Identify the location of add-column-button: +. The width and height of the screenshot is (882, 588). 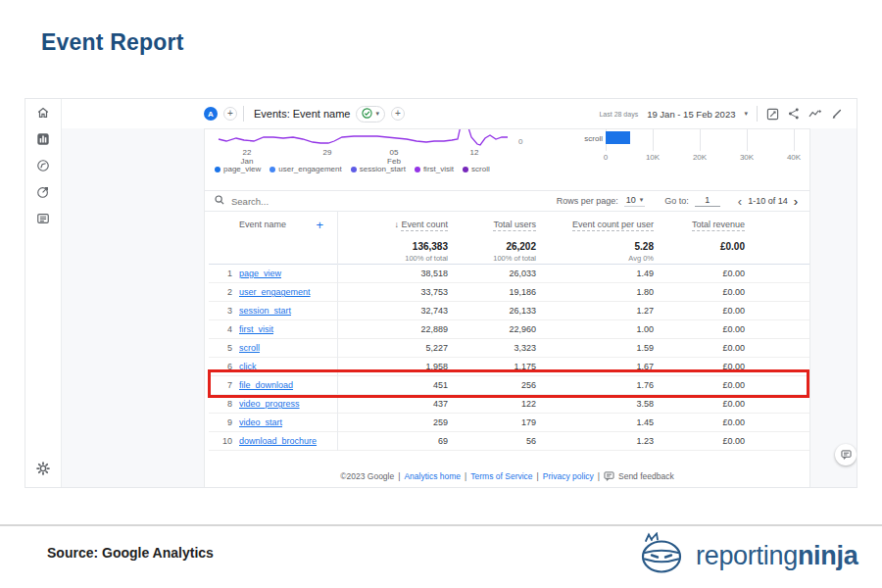
(319, 225).